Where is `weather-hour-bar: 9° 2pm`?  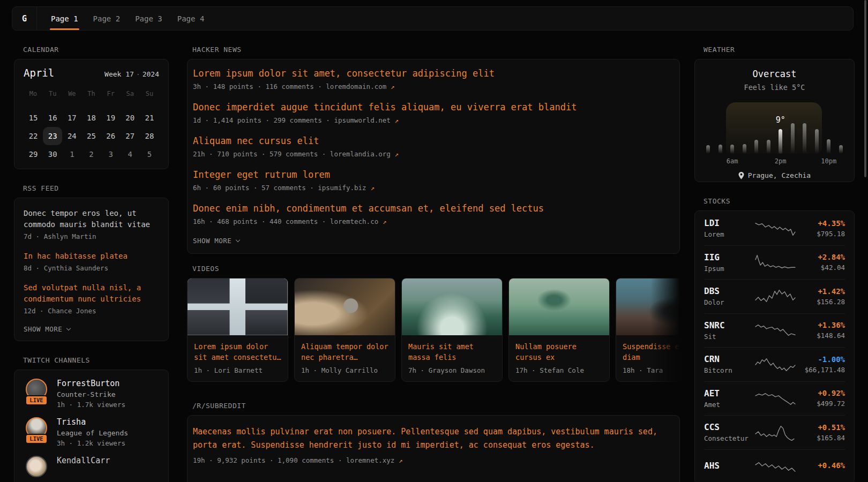 weather-hour-bar: 9° 2pm is located at coordinates (780, 141).